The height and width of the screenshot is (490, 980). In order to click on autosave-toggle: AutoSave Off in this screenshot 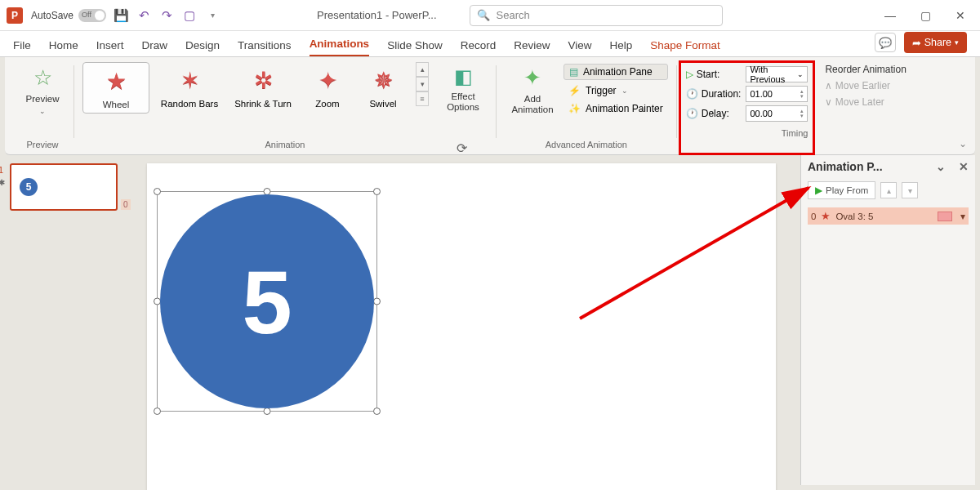, I will do `click(69, 16)`.